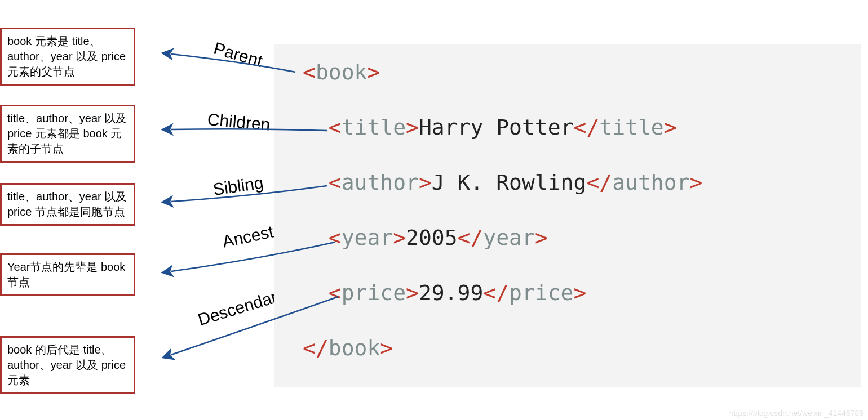 This screenshot has height=420, width=868. What do you see at coordinates (490, 127) in the screenshot?
I see `xml-line-title: <title>Harry Potter</title>` at bounding box center [490, 127].